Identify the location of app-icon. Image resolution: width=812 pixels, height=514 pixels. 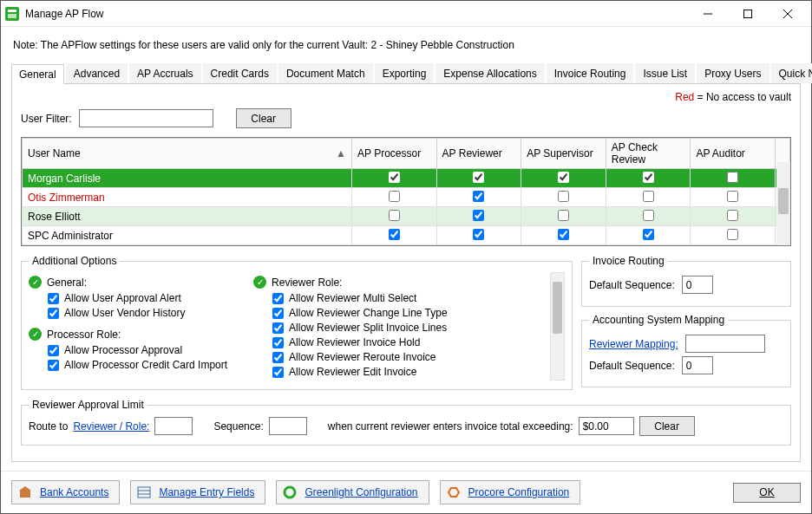
(12, 14).